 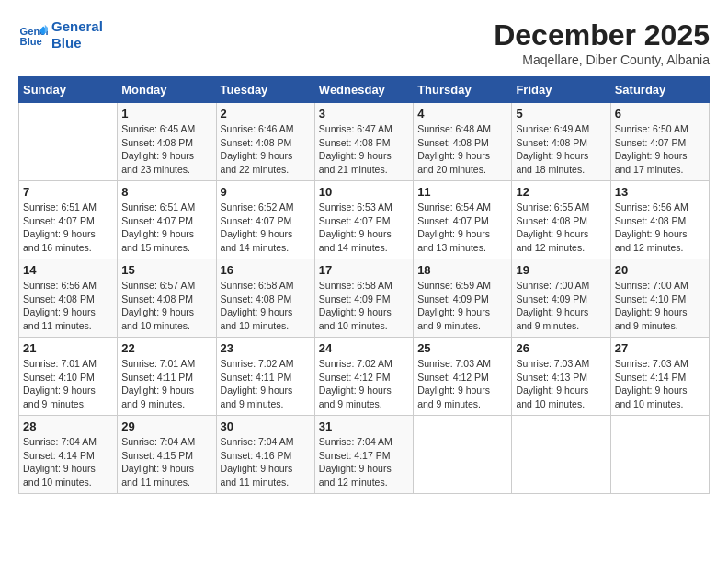 I want to click on sunrise-text: Sunrise: 6:53 AM, so click(x=356, y=207).